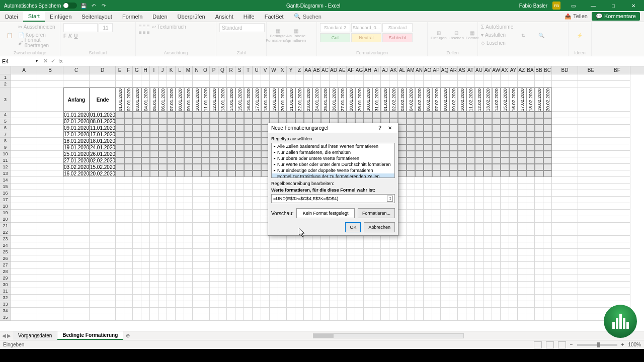 This screenshot has width=644, height=362. What do you see at coordinates (325, 100) in the screenshot?
I see `cell: 25.01.2020` at bounding box center [325, 100].